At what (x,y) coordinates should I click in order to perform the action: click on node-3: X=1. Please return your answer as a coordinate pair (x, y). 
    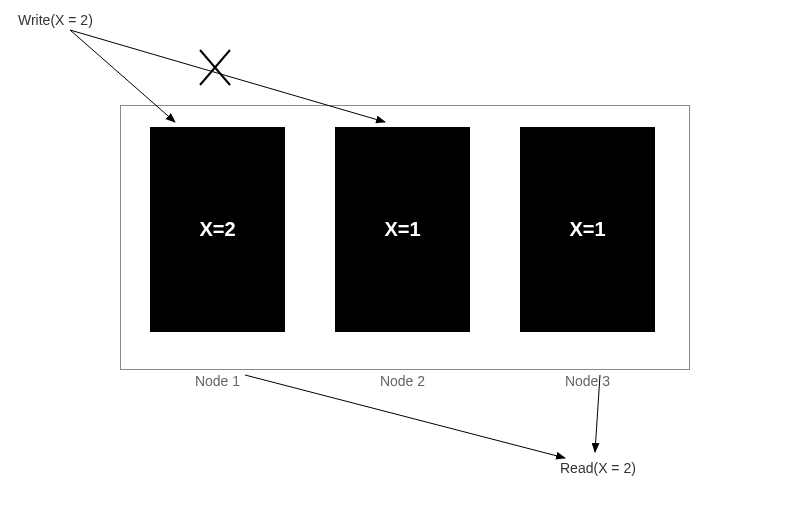
    Looking at the image, I should click on (588, 230).